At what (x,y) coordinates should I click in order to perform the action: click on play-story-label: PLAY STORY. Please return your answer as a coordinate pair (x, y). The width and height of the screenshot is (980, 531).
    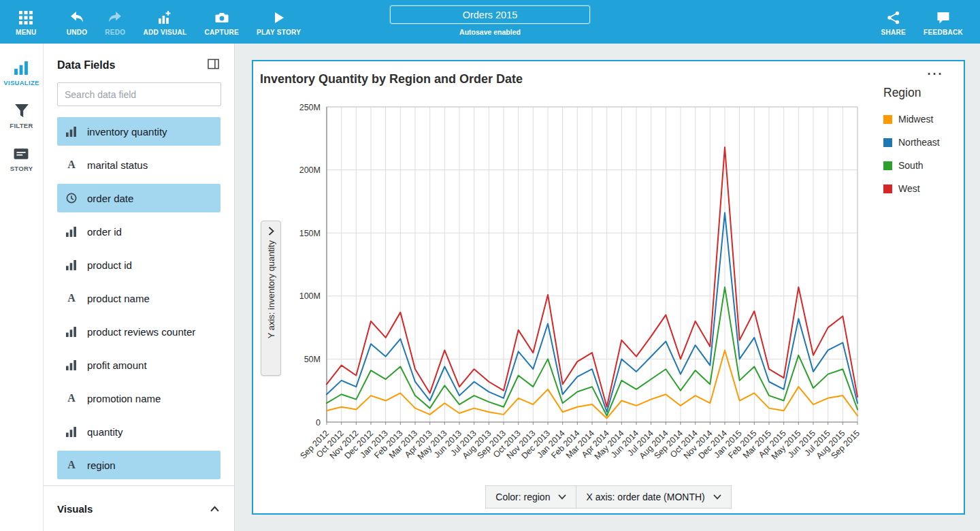
    Looking at the image, I should click on (279, 33).